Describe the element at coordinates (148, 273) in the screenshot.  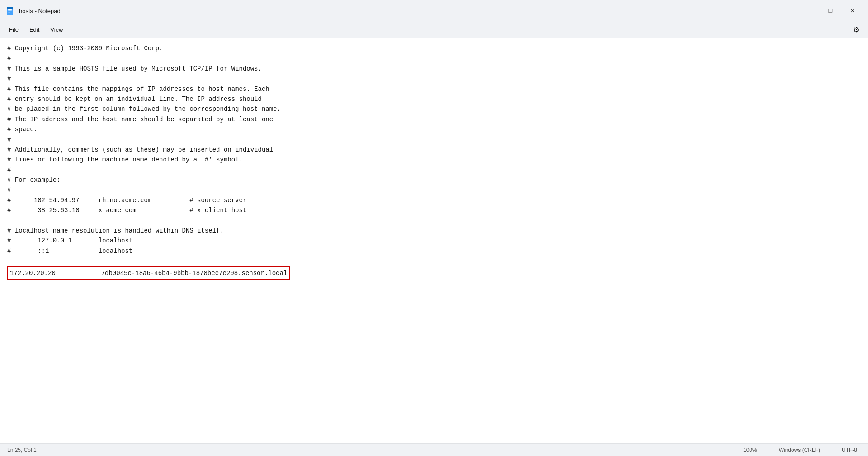
I see `highlighted-entry: 172.20.20.20 7db0045c-18a6-46b4-9bbb-187…` at that location.